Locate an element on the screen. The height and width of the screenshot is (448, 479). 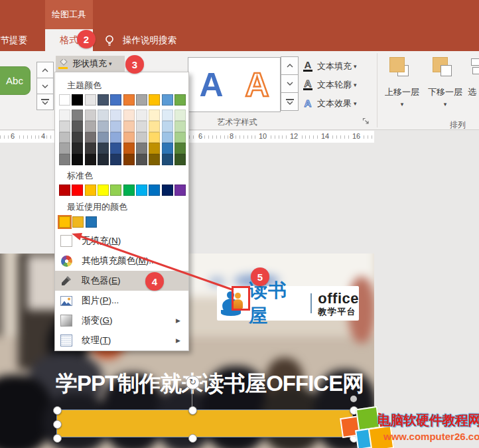
text-outline-button: A 文本轮廓 ▾ is located at coordinates (329, 85).